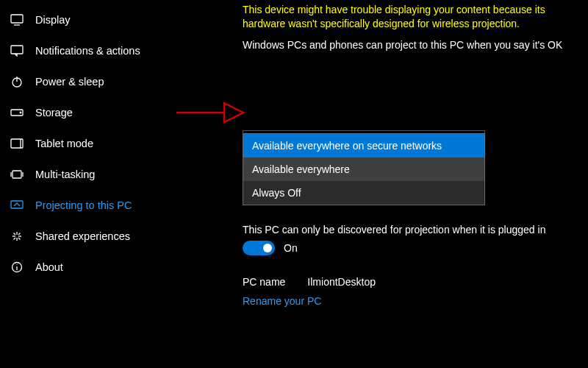 This screenshot has height=368, width=588. What do you see at coordinates (17, 236) in the screenshot?
I see `shared-icon` at bounding box center [17, 236].